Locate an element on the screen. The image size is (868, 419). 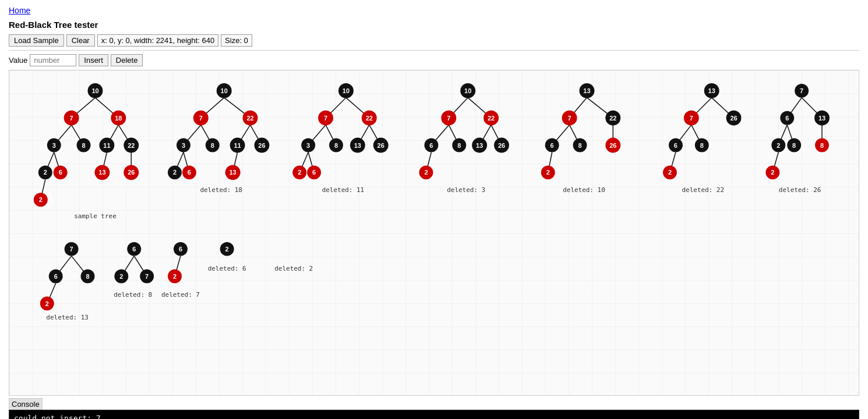
home-link: Home is located at coordinates (20, 10).